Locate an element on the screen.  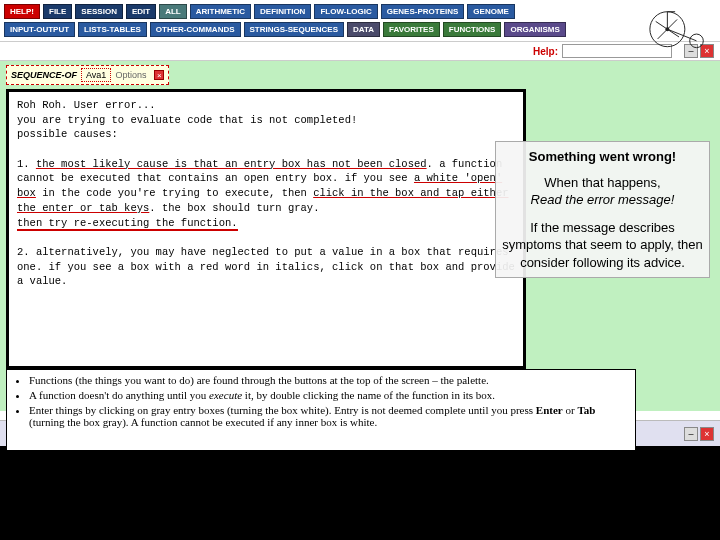
menu-genes-proteins: GENES-PROTEINS is located at coordinates (423, 12).